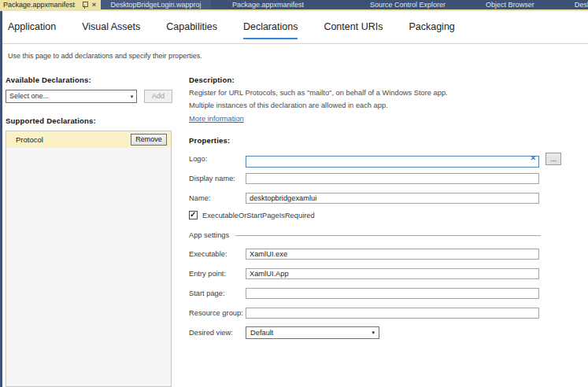 This screenshot has width=588, height=387. What do you see at coordinates (382, 159) in the screenshot?
I see `logo-field-row: Logo: ...` at bounding box center [382, 159].